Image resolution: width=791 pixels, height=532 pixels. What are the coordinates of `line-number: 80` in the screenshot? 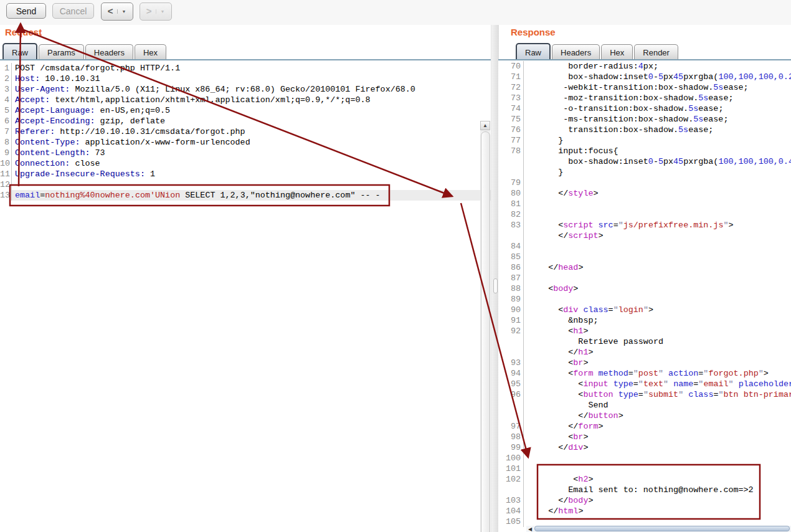 It's located at (511, 193).